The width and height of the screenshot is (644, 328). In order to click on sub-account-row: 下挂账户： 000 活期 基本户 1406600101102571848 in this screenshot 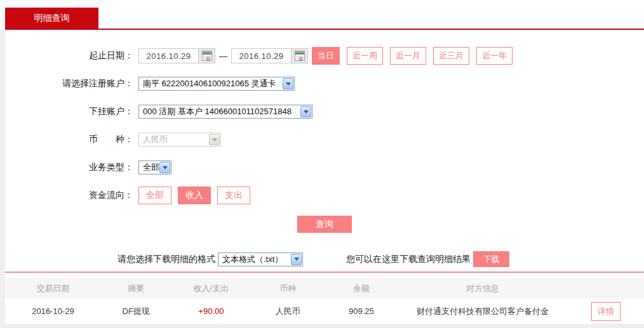, I will do `click(325, 112)`.